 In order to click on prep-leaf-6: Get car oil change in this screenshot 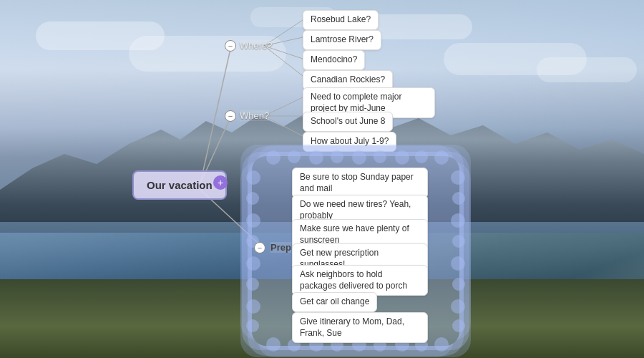, I will do `click(335, 302)`.